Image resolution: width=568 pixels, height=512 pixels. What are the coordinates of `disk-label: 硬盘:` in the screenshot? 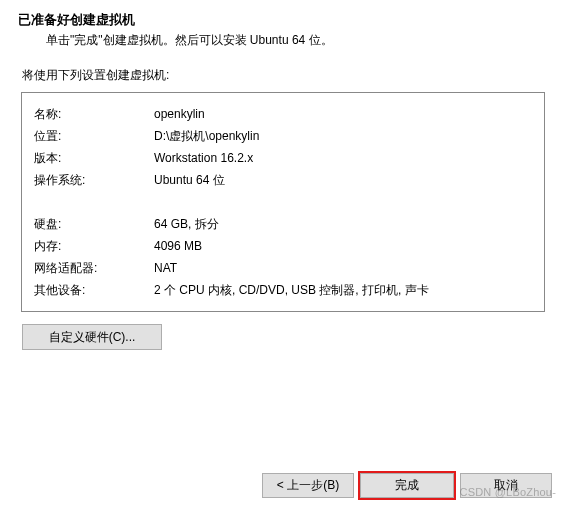 It's located at (94, 224).